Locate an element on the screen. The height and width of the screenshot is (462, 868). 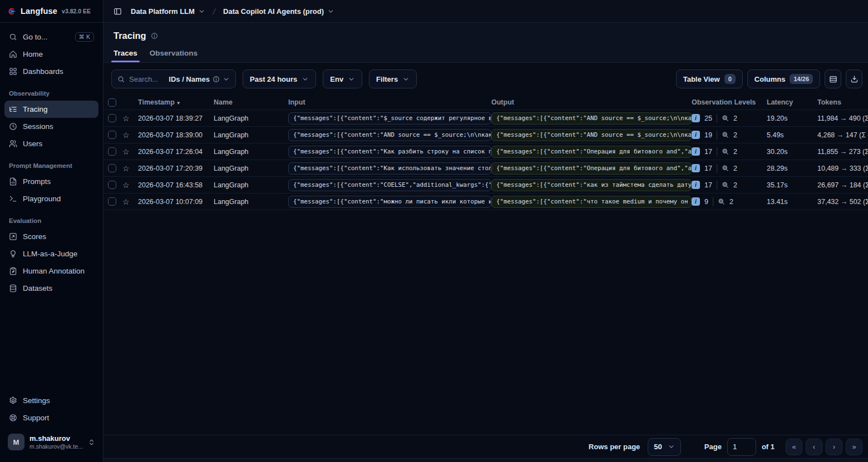
last-page-button: » is located at coordinates (854, 447).